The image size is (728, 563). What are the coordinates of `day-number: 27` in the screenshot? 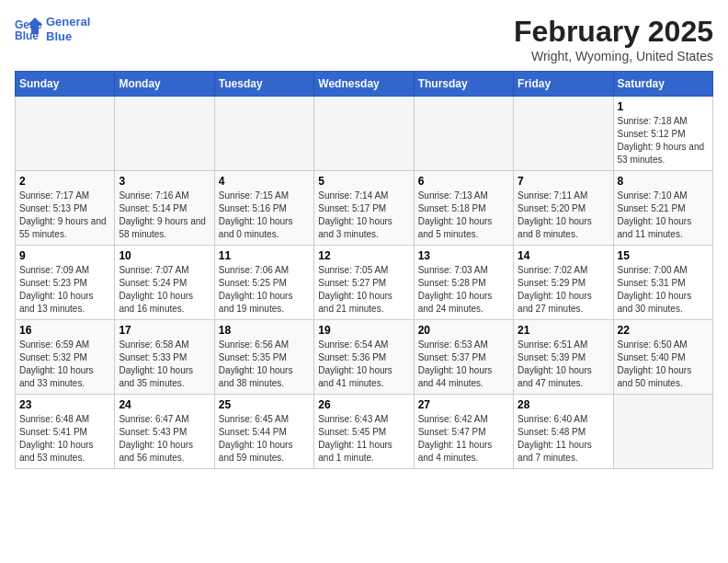 It's located at (463, 405).